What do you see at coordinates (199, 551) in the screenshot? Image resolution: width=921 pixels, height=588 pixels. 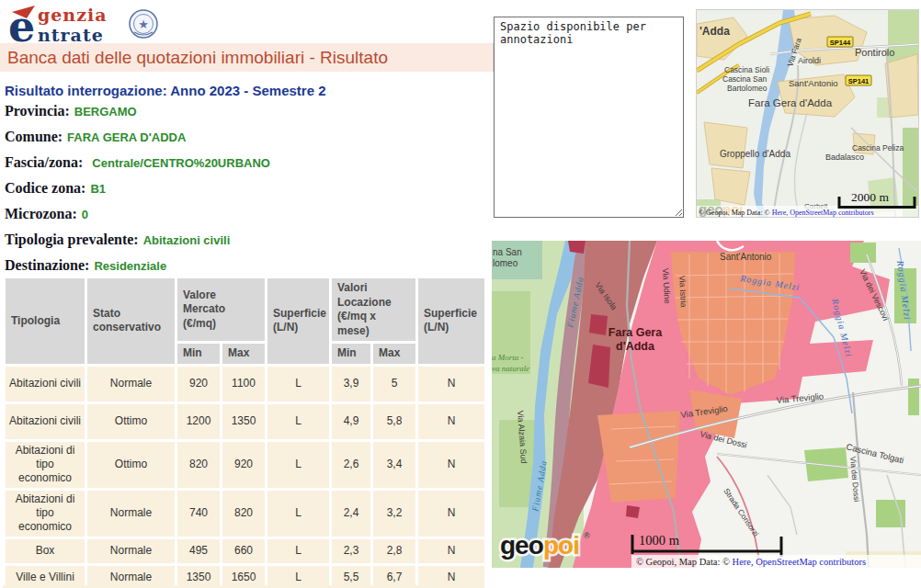 I see `cell-vm-min: 495` at bounding box center [199, 551].